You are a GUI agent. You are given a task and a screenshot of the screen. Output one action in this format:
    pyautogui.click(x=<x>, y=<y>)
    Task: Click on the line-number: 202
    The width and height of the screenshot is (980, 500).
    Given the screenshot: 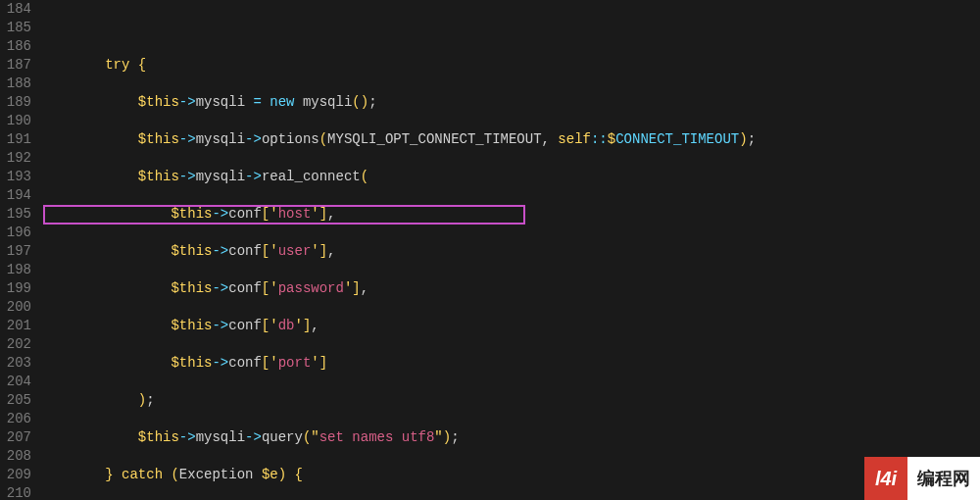 What is the action you would take?
    pyautogui.click(x=18, y=345)
    